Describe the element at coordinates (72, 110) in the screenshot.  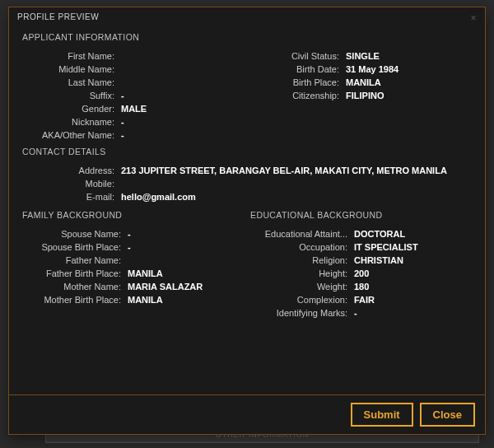
I see `label-gender: Gender:` at that location.